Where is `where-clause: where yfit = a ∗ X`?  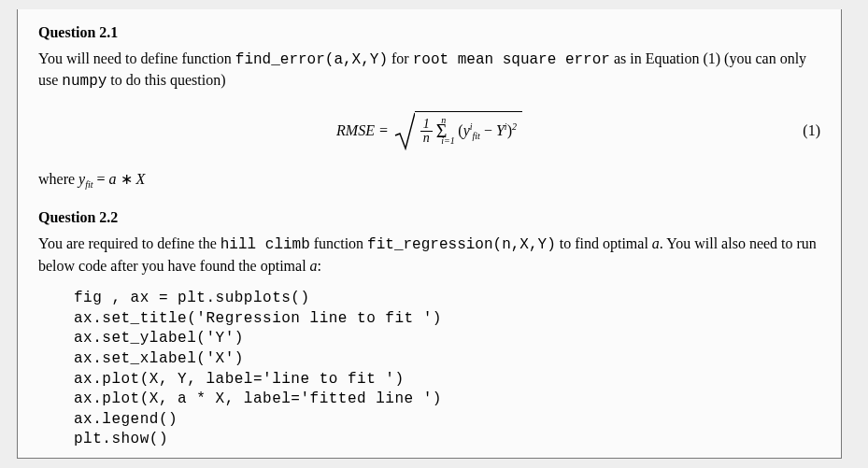 where-clause: where yfit = a ∗ X is located at coordinates (430, 179).